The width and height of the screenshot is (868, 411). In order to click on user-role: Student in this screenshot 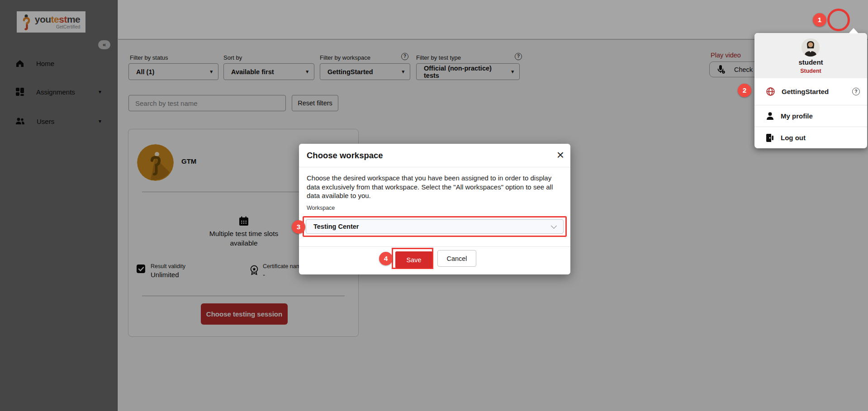, I will do `click(811, 71)`.